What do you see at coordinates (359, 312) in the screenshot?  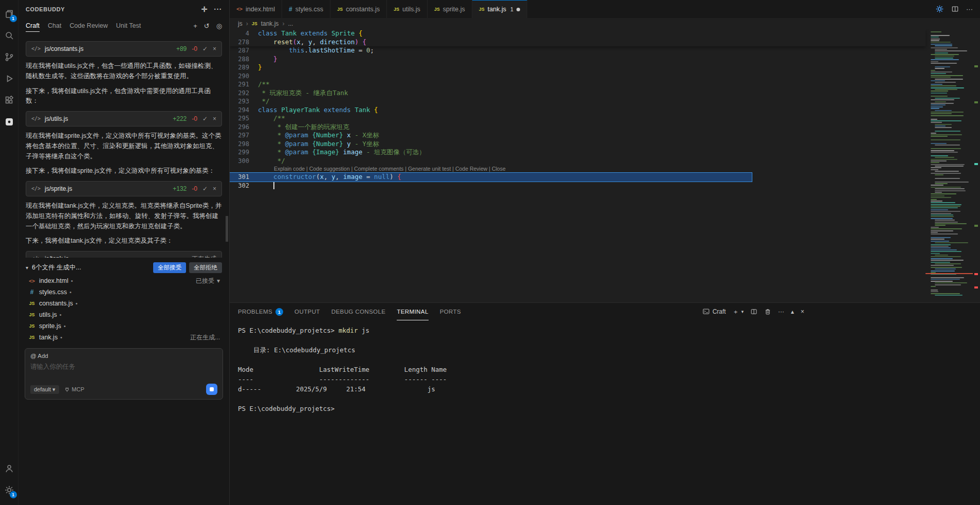 I see `panel-tab-debug-console: DEBUG CONSOLE` at bounding box center [359, 312].